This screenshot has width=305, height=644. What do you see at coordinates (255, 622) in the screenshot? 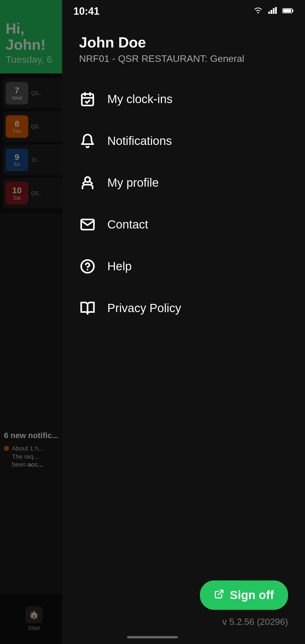
I see `version-text: v 5.2.56 (20296)` at bounding box center [255, 622].